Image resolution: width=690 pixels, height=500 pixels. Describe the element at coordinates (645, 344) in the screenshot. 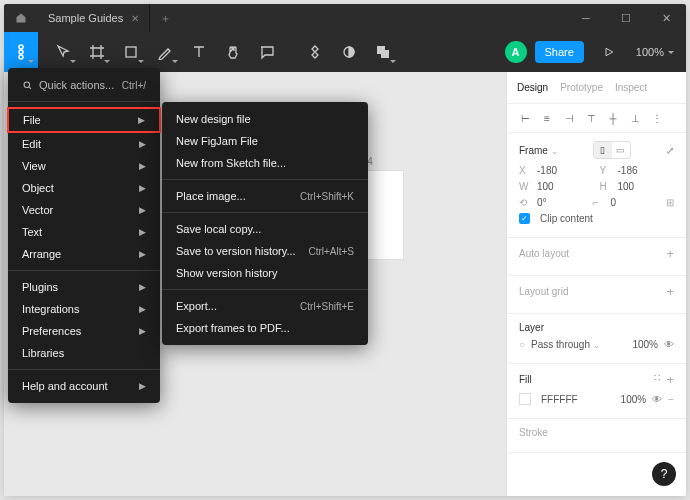

I see `opacity-input: 100%` at that location.